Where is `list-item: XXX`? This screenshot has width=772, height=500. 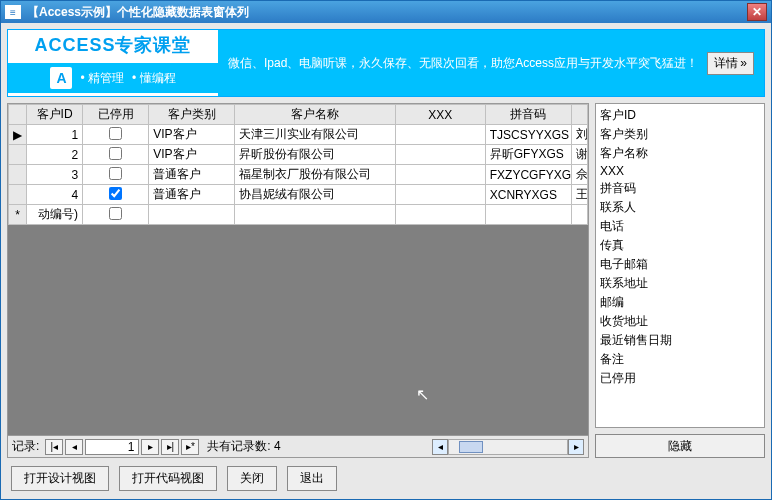 list-item: XXX is located at coordinates (680, 171).